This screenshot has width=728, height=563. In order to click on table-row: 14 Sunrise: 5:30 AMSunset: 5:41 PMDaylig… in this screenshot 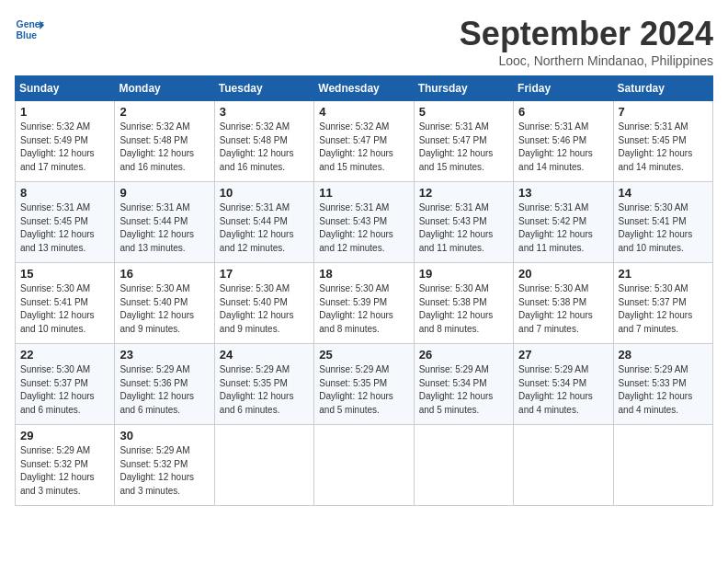, I will do `click(663, 223)`.